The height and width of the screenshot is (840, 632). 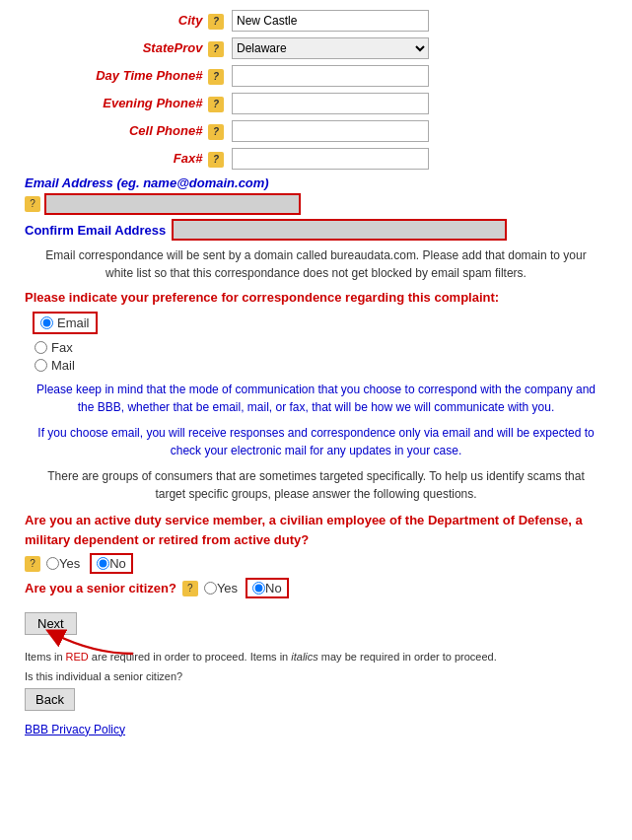 What do you see at coordinates (53, 564) in the screenshot?
I see `active-duty-yes-radio` at bounding box center [53, 564].